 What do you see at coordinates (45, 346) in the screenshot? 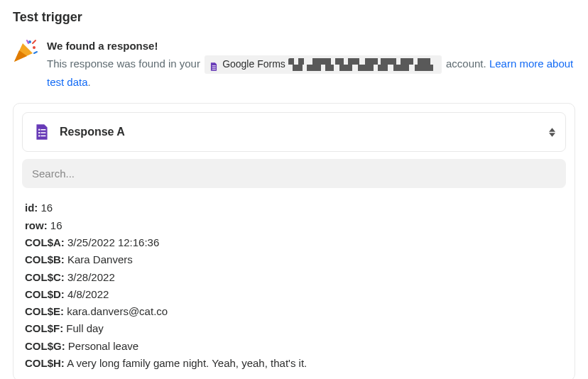
I see `field-key: COL$G:` at bounding box center [45, 346].